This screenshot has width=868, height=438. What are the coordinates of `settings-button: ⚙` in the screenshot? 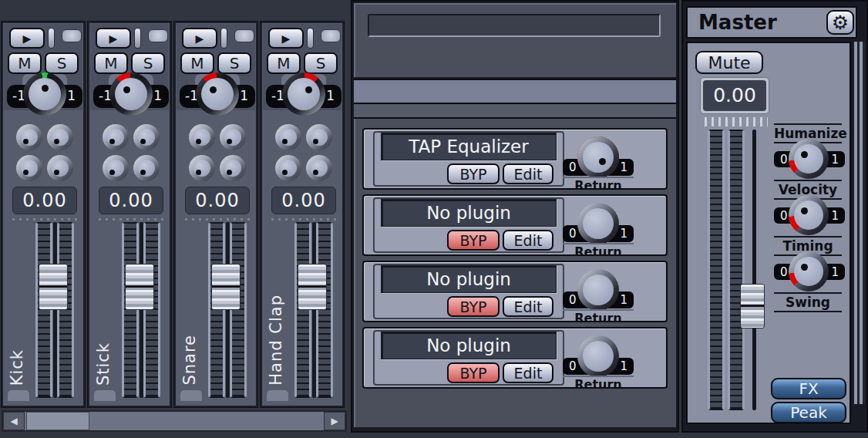 It's located at (840, 22).